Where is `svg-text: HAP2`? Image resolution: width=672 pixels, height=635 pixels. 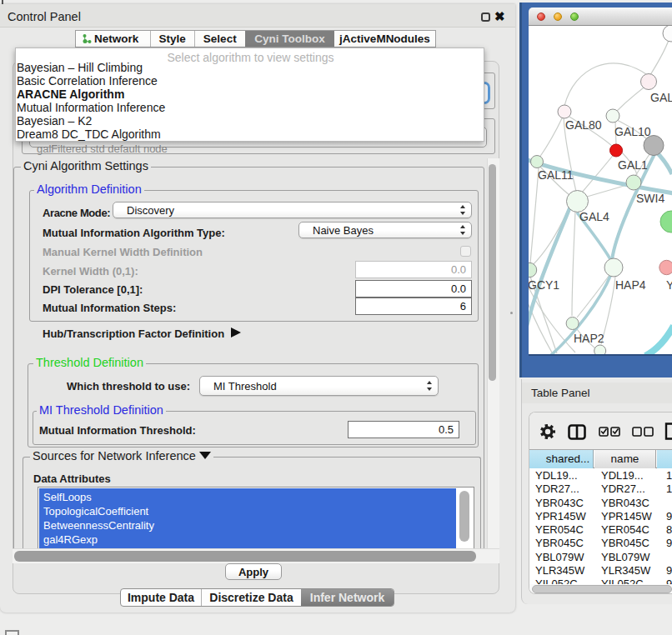 svg-text: HAP2 is located at coordinates (589, 338).